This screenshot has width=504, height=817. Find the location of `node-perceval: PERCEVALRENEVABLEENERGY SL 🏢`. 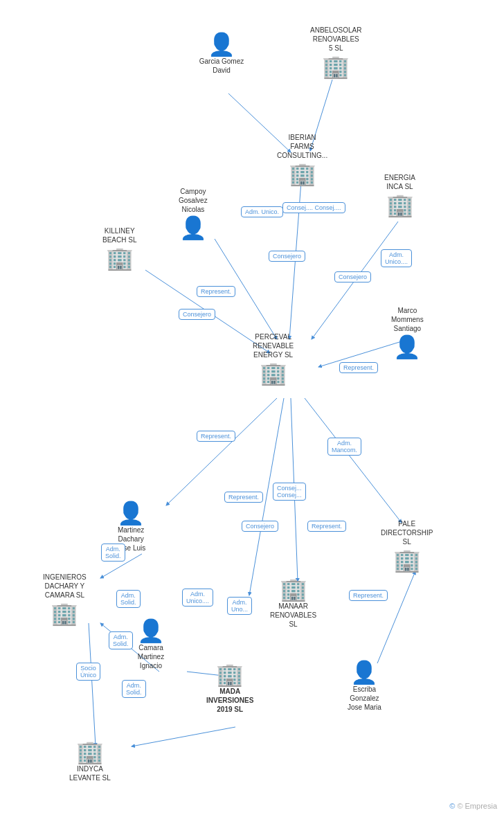

node-perceval: PERCEVALRENEVABLEENERGY SL 🏢 is located at coordinates (273, 357).